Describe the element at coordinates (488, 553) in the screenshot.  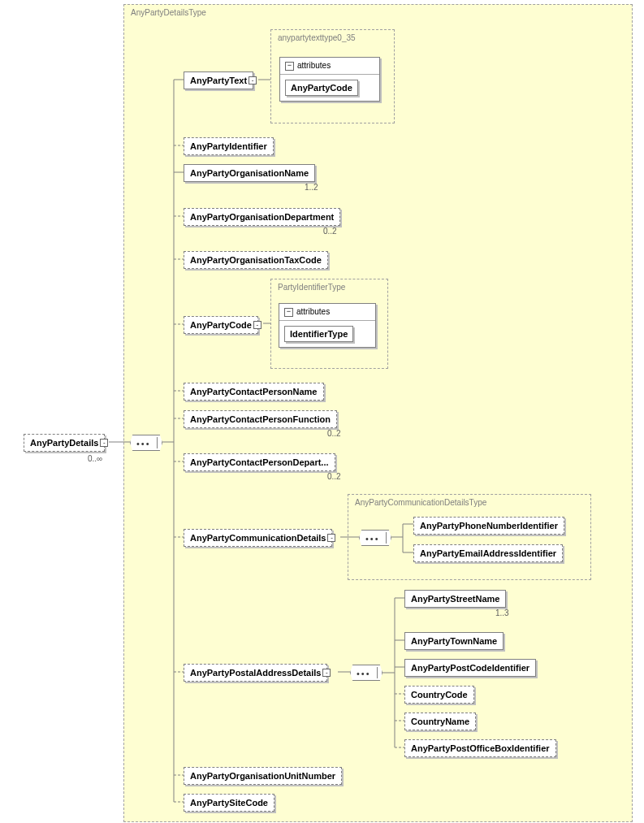
I see `node-email: AnyPartyEmailAddressIdentifier` at that location.